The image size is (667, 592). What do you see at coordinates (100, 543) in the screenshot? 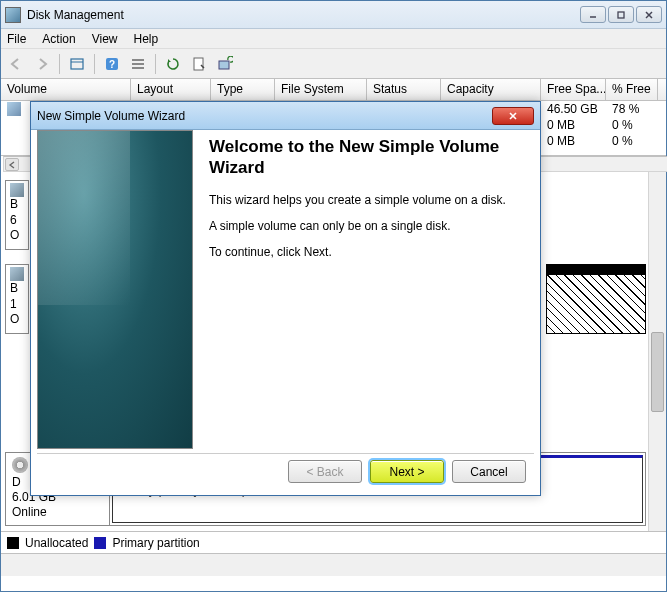
I see `legend-swatch-primary` at bounding box center [100, 543].